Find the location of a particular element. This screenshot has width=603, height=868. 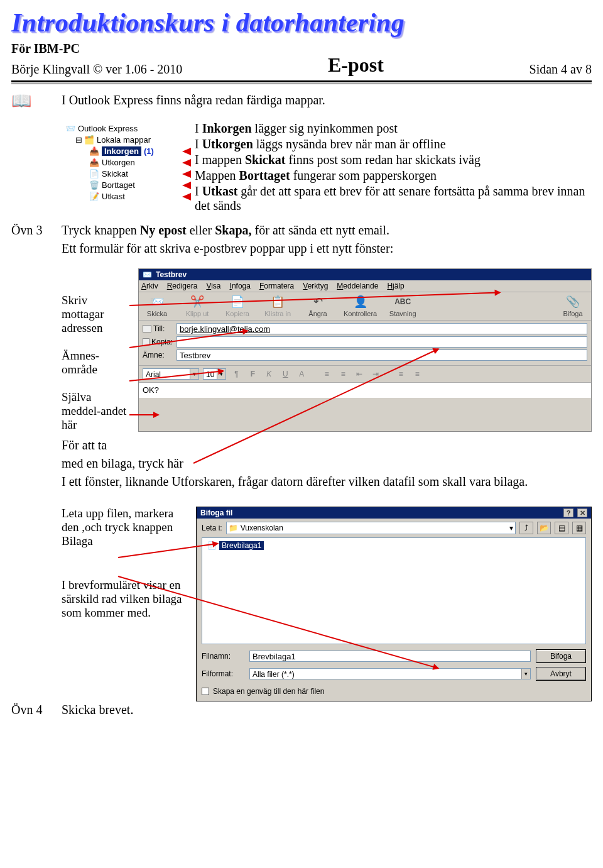

details-view-icon: ▦ is located at coordinates (579, 528).